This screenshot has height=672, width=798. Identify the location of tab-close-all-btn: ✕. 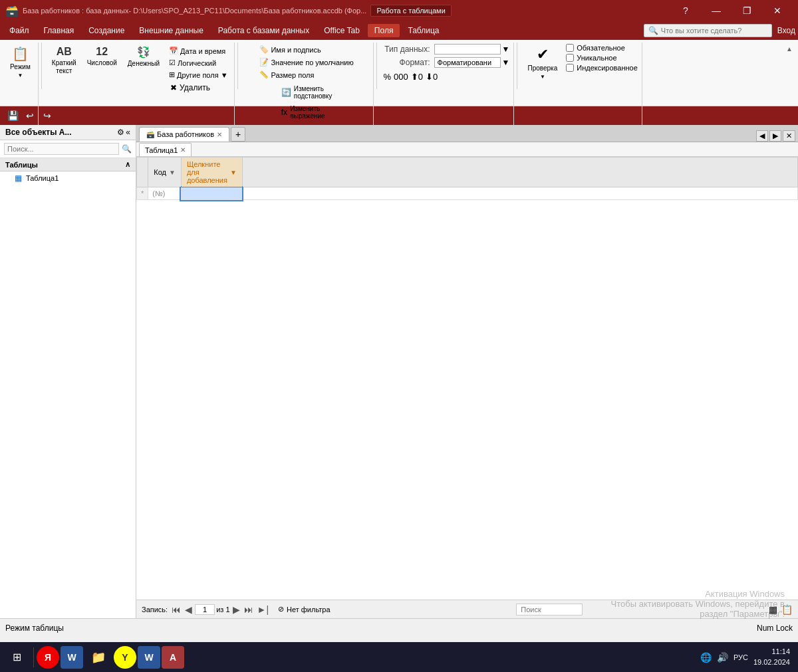
(789, 136).